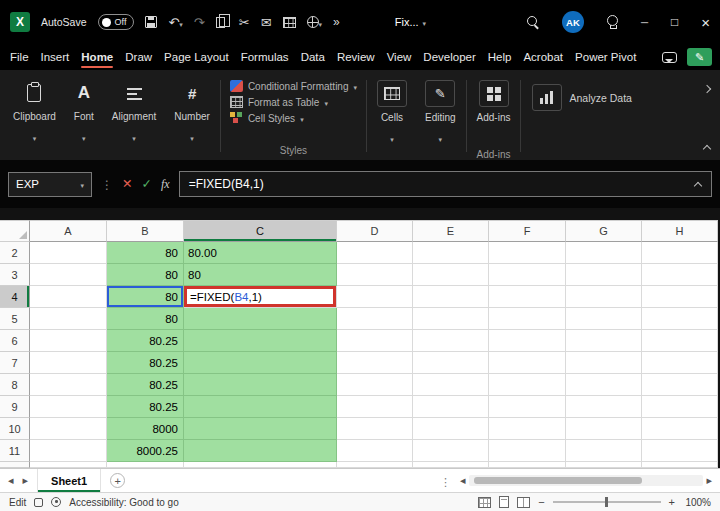 The height and width of the screenshot is (511, 720). Describe the element at coordinates (11, 480) in the screenshot. I see `sheet-nav-left-icon` at that location.